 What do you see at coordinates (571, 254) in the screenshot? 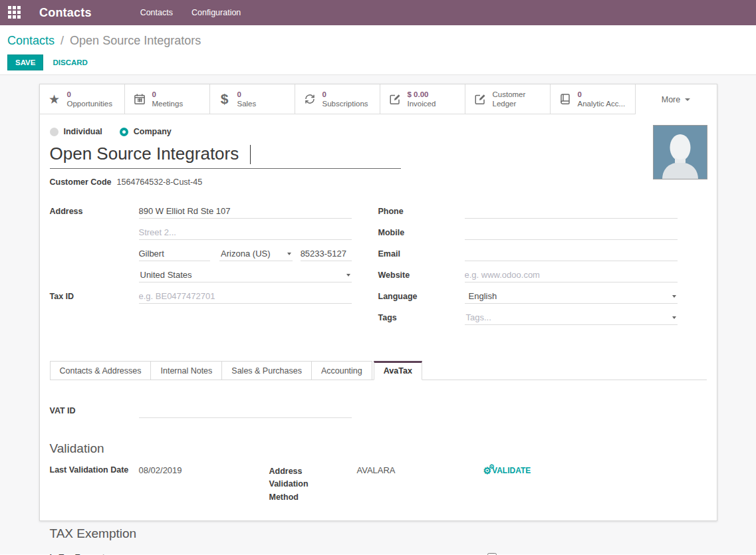
I see `email-input` at bounding box center [571, 254].